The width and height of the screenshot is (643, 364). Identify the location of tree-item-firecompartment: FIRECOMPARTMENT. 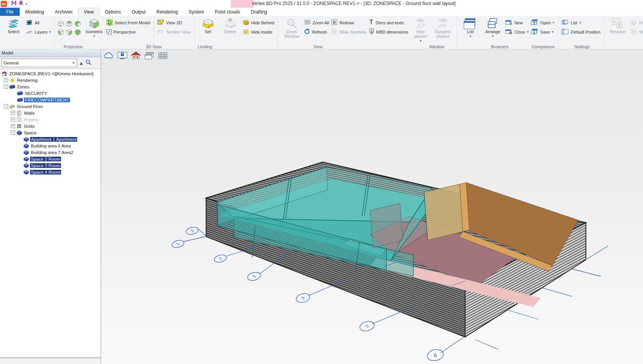
(50, 100).